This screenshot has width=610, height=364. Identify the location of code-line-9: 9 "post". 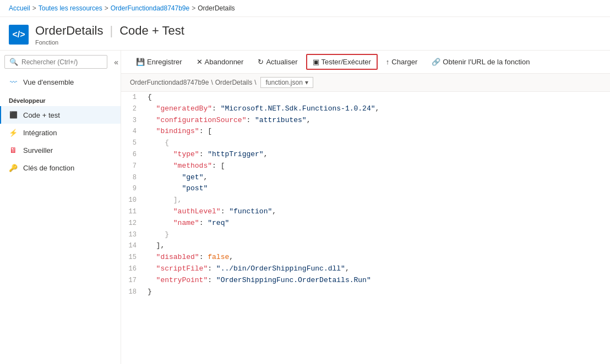
(366, 189).